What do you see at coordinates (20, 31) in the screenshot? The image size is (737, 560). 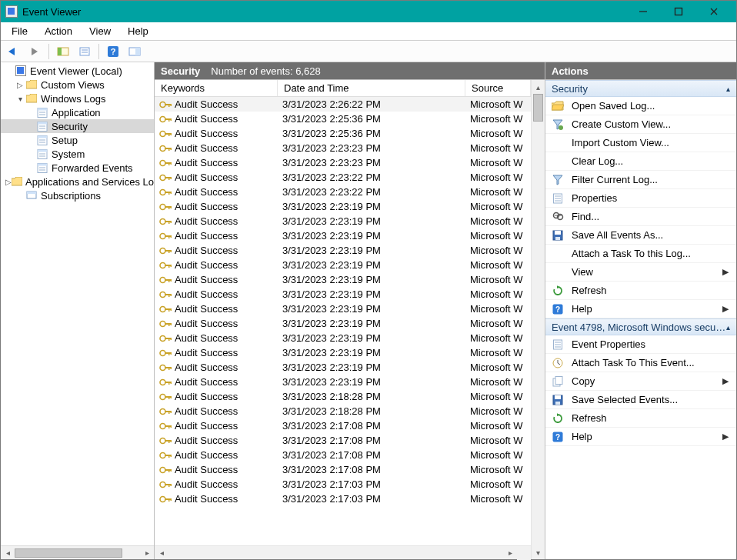 I see `menu-file: File` at bounding box center [20, 31].